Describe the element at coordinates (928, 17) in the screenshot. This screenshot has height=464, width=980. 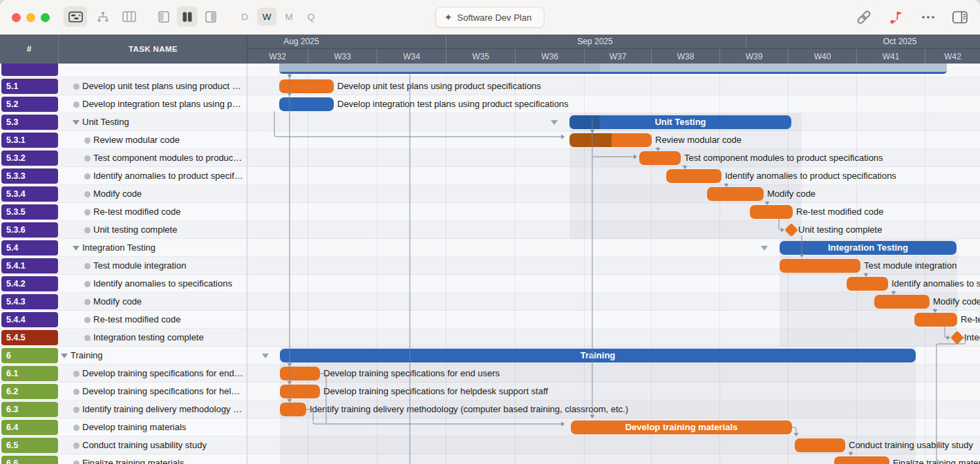
I see `more-icon` at that location.